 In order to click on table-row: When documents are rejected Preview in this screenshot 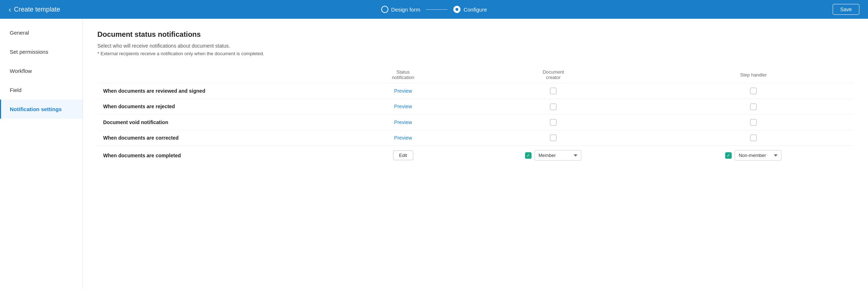, I will do `click(475, 107)`.